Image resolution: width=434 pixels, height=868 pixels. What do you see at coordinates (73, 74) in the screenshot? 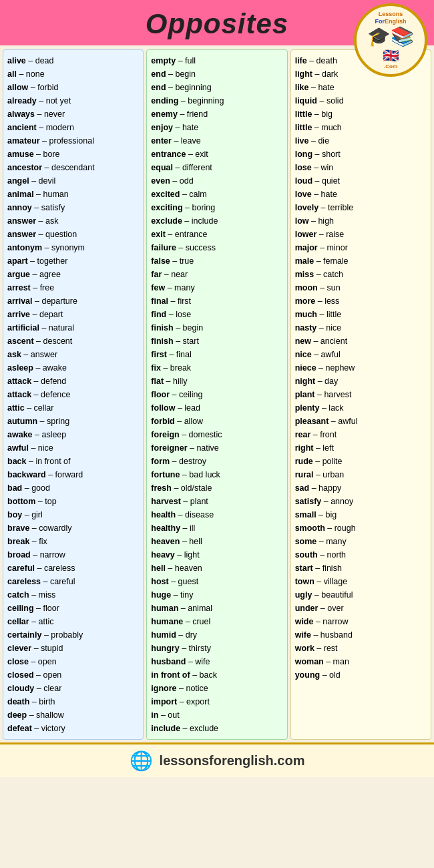
I see `list-item: all – none` at bounding box center [73, 74].